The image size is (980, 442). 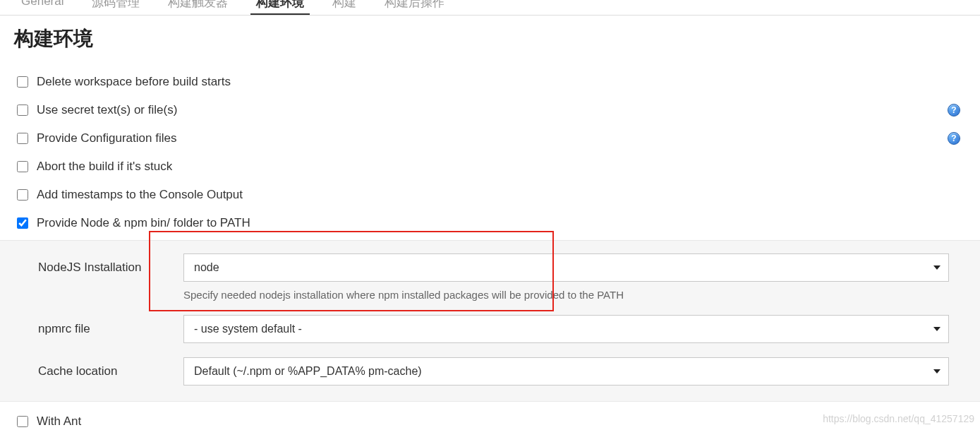 What do you see at coordinates (23, 138) in the screenshot?
I see `checkbox-provide-config` at bounding box center [23, 138].